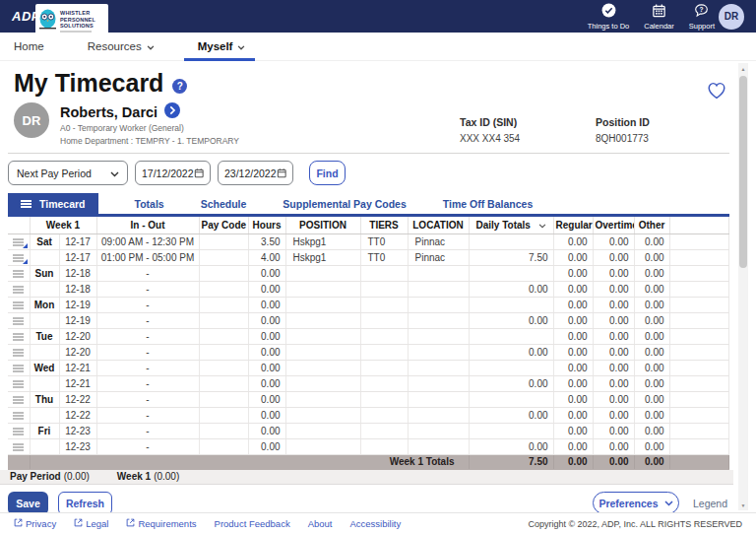 Image resolution: width=756 pixels, height=534 pixels. Describe the element at coordinates (321, 524) in the screenshot. I see `footer-link-about: About` at that location.